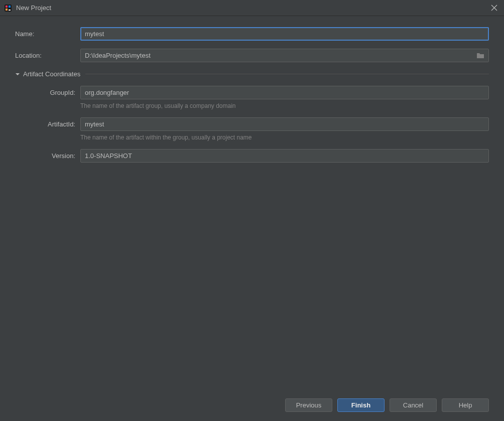  Describe the element at coordinates (48, 55) in the screenshot. I see `location-label: Location:` at that location.